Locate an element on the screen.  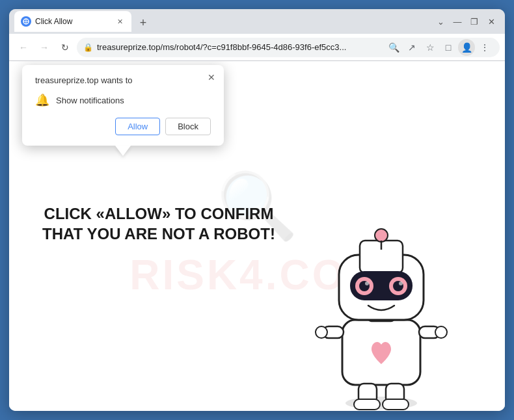
url-actions: 🔍 ↗ ☆ □ 👤 ⋮ is located at coordinates (439, 47).